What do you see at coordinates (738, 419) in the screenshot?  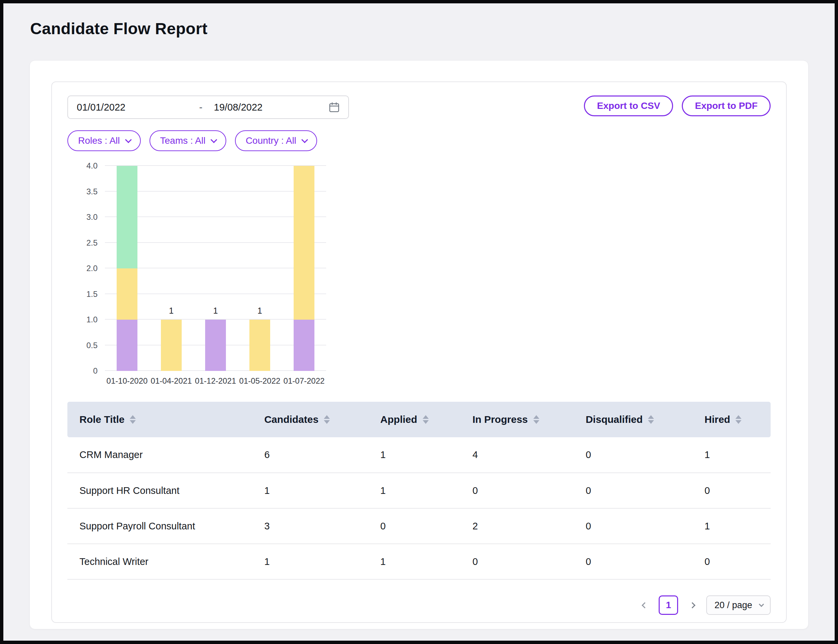 I see `column-header-hired: Hired` at bounding box center [738, 419].